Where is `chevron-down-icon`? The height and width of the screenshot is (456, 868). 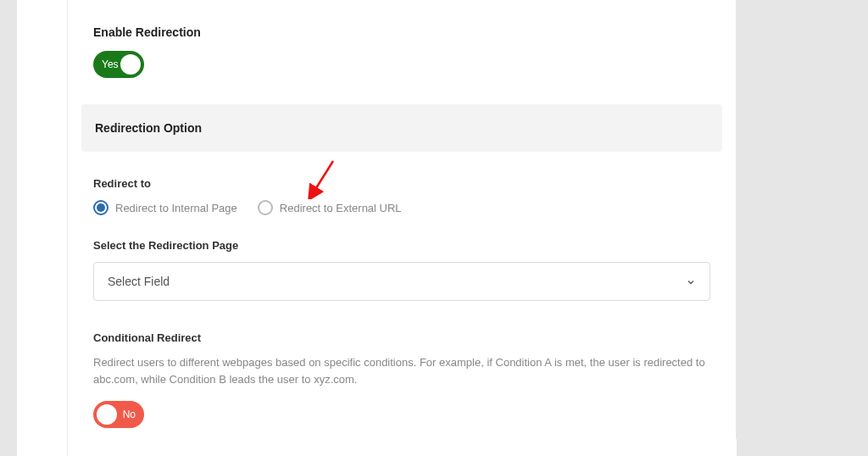 chevron-down-icon is located at coordinates (691, 281).